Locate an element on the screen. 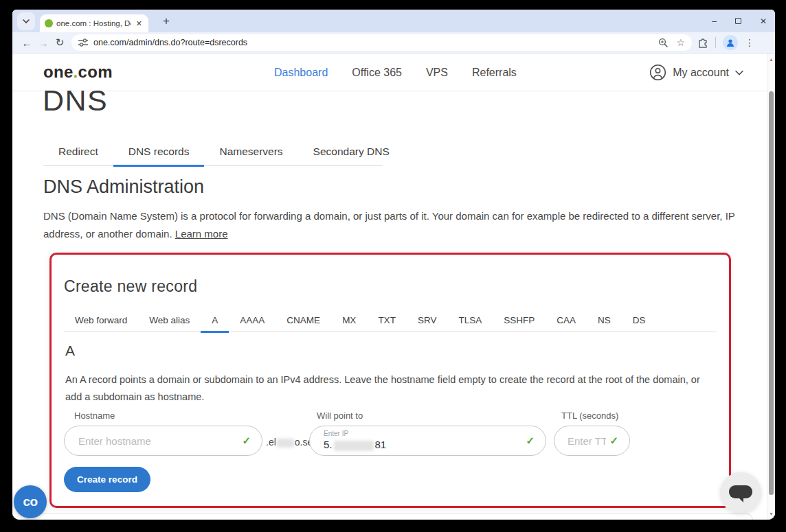 This screenshot has width=786, height=532. record-tab-aaaa: AAAA is located at coordinates (252, 320).